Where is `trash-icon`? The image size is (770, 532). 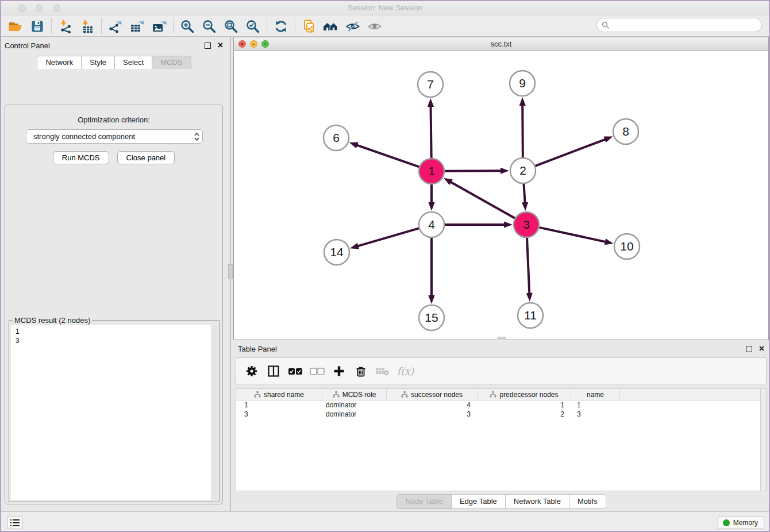 trash-icon is located at coordinates (361, 371).